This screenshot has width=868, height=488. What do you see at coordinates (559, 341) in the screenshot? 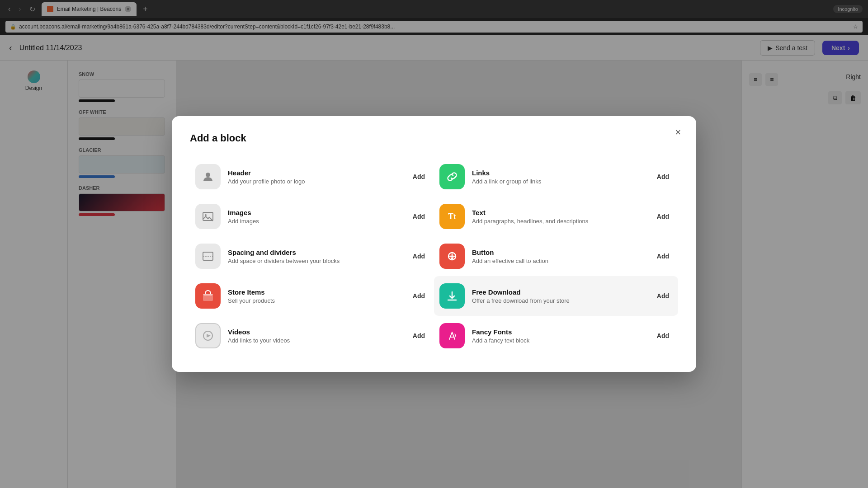
I see `fancyfonts-block-desc: Add a fancy text block` at bounding box center [559, 341].